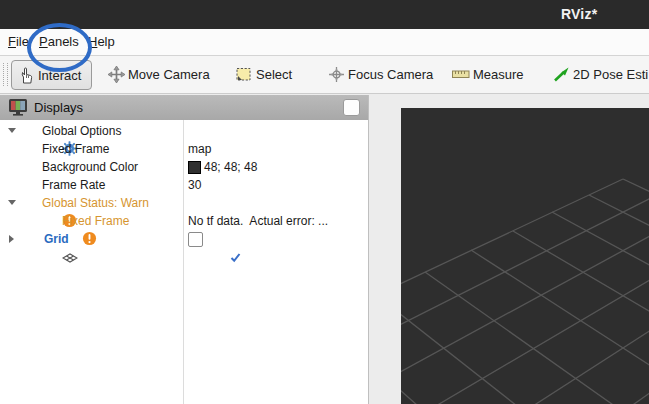 The width and height of the screenshot is (649, 404). What do you see at coordinates (194, 185) in the screenshot?
I see `property-value: 30` at bounding box center [194, 185].